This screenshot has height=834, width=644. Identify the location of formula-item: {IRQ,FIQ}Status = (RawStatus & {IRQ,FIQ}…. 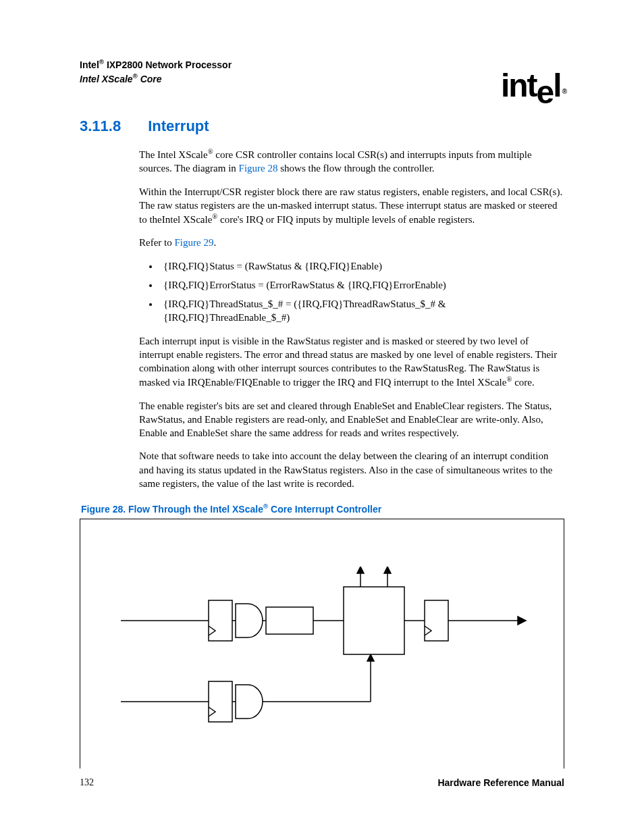
(362, 266).